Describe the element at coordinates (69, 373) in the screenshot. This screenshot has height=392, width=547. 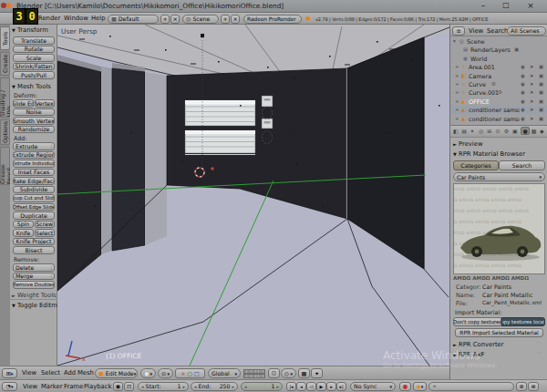
I see `menu-add: Add` at that location.